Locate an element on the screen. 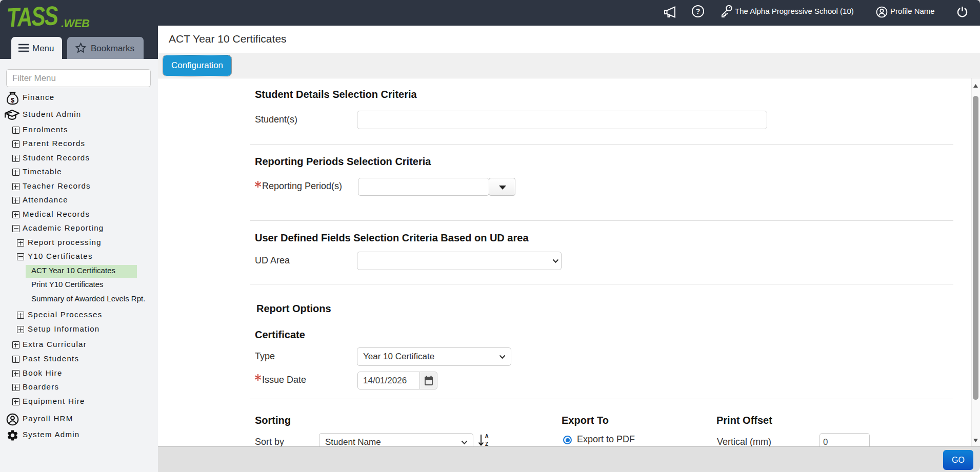 The height and width of the screenshot is (472, 980). svg-text: .WEB is located at coordinates (75, 24).